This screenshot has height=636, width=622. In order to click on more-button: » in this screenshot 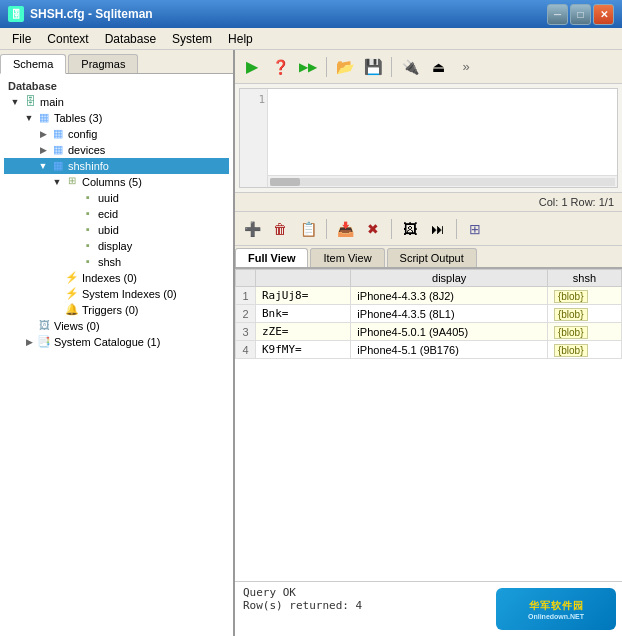, I will do `click(466, 67)`.